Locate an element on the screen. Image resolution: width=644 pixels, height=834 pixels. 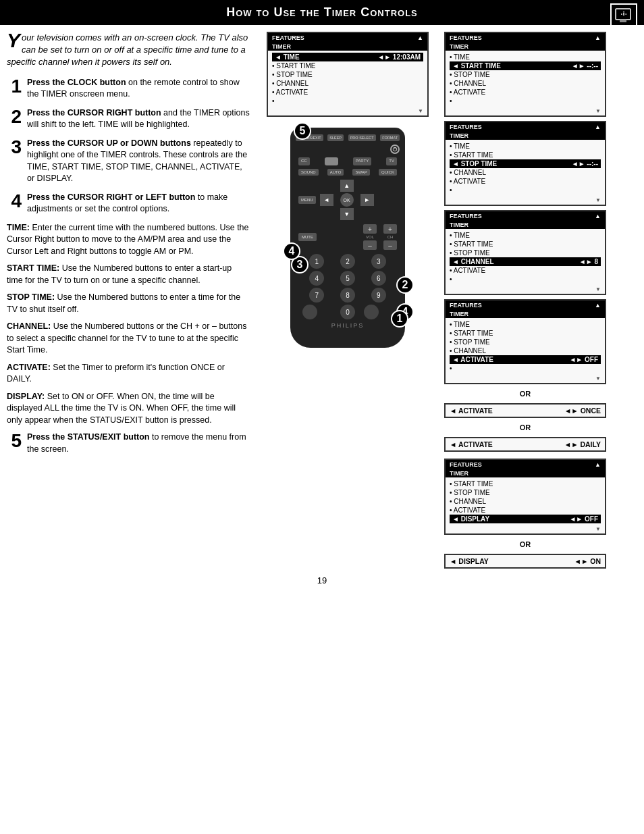
screen-1: FEATURES ▲ TIMER ◄ TIME ◄► 12:03AM • STA… is located at coordinates (348, 74).